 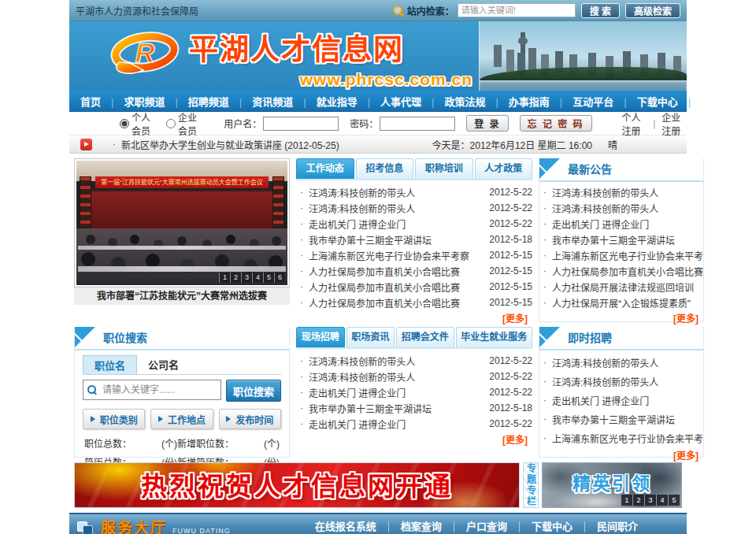 I want to click on instant-link: 上海浦东新区光电子行业协会来平考, so click(x=628, y=438).